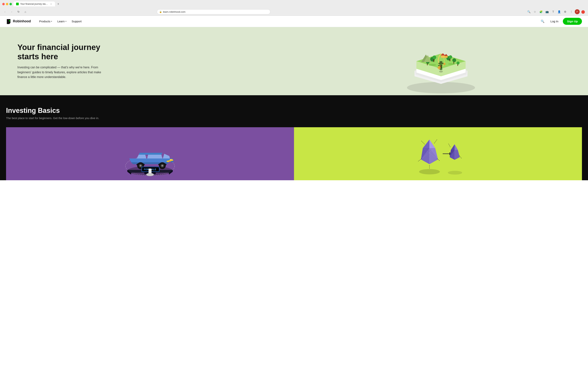 The image size is (588, 373). I want to click on window-controls, so click(7, 4).